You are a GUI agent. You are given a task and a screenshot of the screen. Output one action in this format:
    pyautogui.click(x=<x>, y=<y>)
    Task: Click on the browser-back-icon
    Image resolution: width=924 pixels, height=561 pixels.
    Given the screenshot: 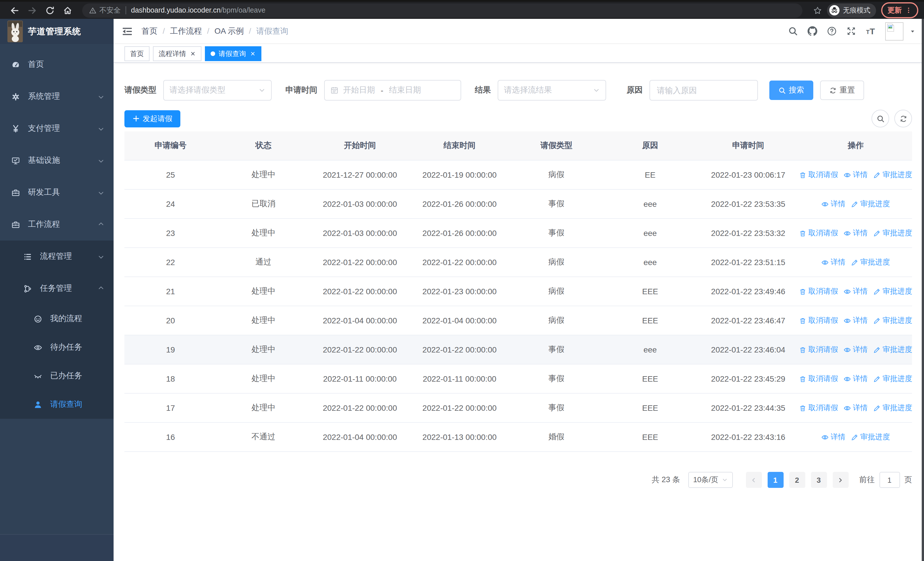 What is the action you would take?
    pyautogui.click(x=15, y=10)
    